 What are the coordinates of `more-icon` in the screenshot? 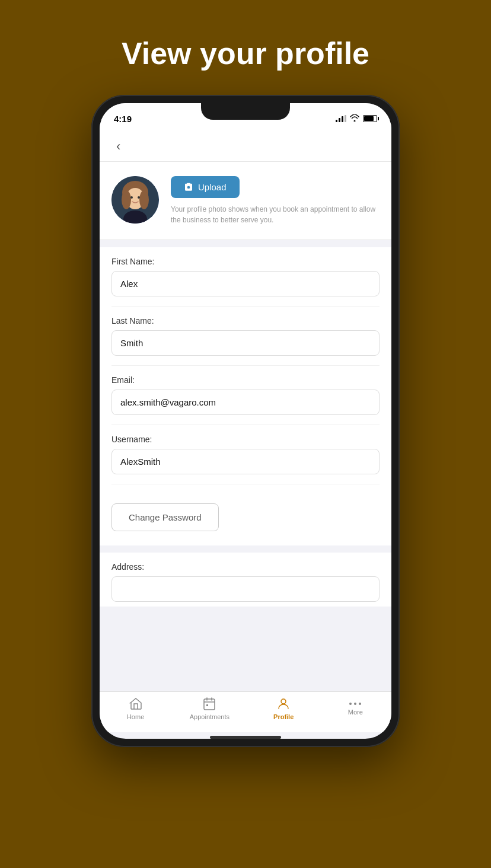 It's located at (355, 704).